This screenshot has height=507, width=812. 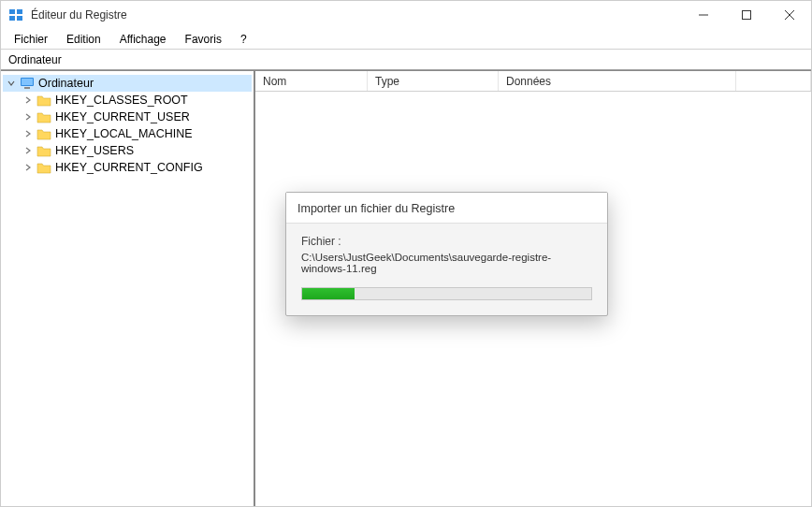 I want to click on tree-node-hklm: HKEY_LOCAL_MACHINE, so click(x=136, y=134).